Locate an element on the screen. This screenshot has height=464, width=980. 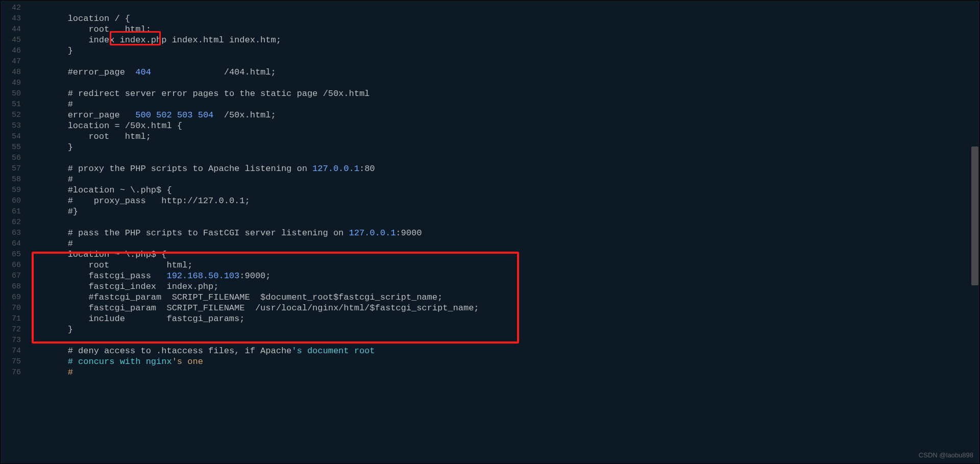
line-number: 45 is located at coordinates (13, 40).